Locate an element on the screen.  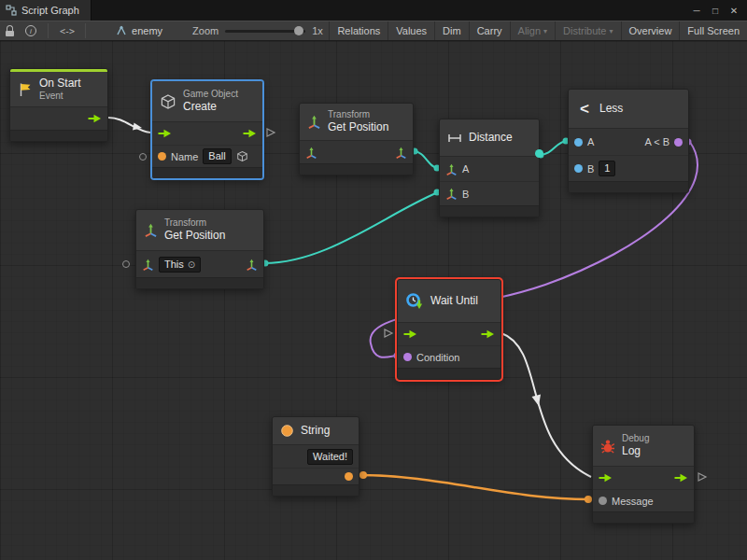
node-title: On Start is located at coordinates (60, 84).